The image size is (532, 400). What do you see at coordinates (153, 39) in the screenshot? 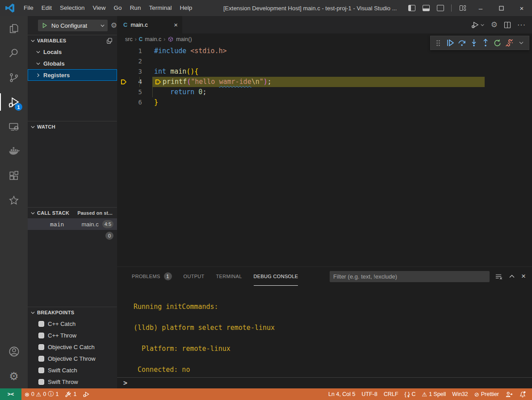
I see `breadcrumb-file: main.c` at bounding box center [153, 39].